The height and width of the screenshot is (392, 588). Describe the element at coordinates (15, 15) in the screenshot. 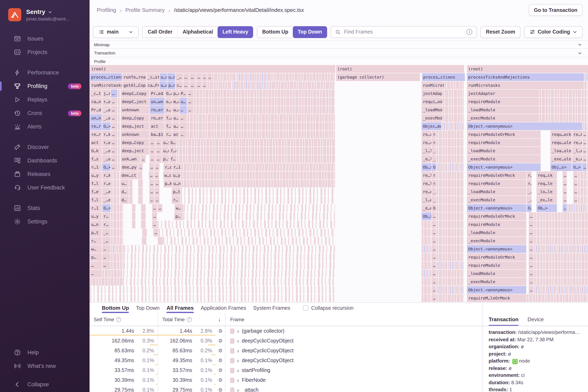

I see `sentry-logo-icon` at that location.